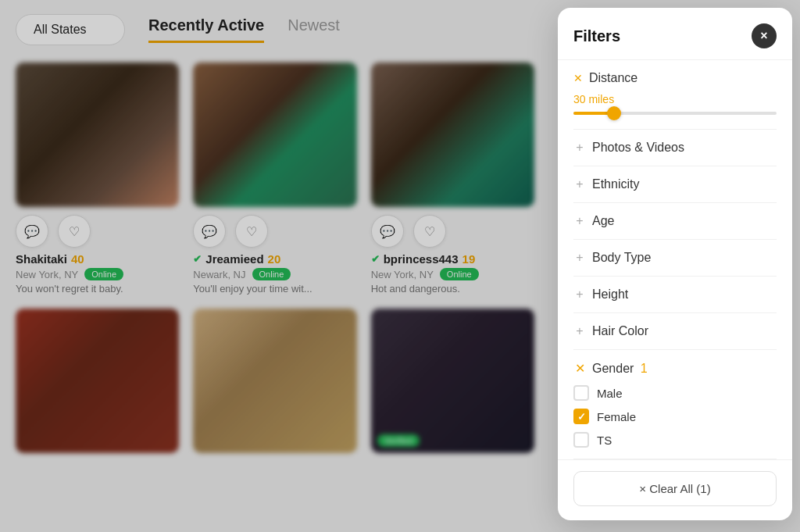 This screenshot has height=532, width=800. What do you see at coordinates (597, 36) in the screenshot?
I see `filter-title: Filters` at bounding box center [597, 36].